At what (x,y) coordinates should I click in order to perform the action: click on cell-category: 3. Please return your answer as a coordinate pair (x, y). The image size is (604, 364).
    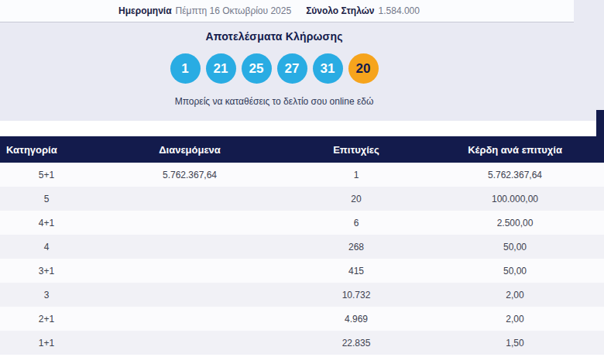
    Looking at the image, I should click on (46, 295).